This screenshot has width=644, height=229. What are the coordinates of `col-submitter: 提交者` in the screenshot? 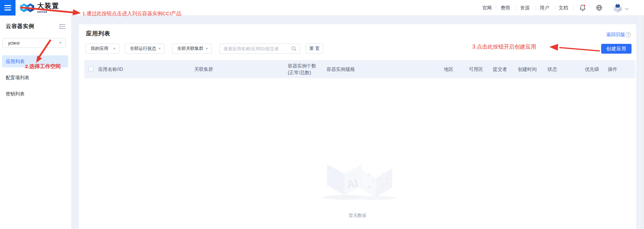 It's located at (500, 69).